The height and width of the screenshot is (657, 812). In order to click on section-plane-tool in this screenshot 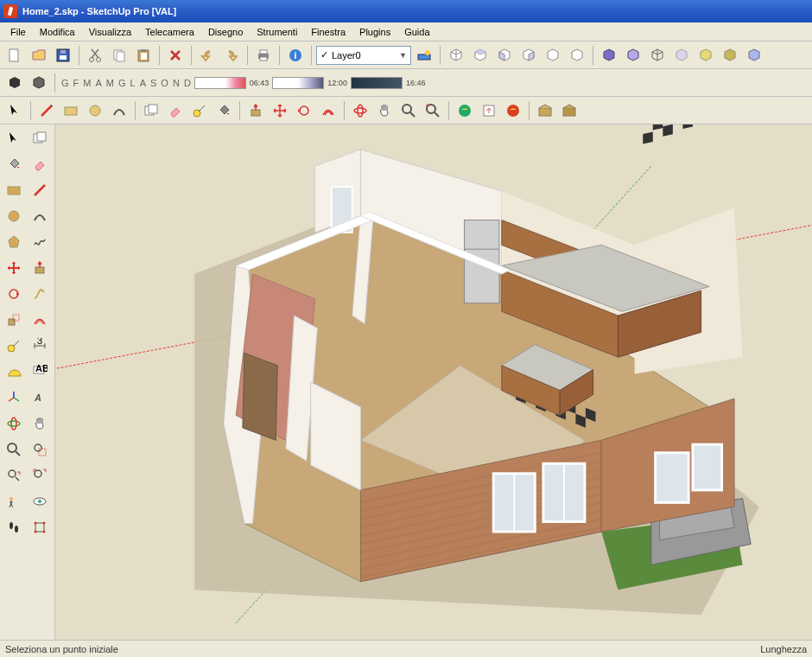, I will do `click(40, 527)`.